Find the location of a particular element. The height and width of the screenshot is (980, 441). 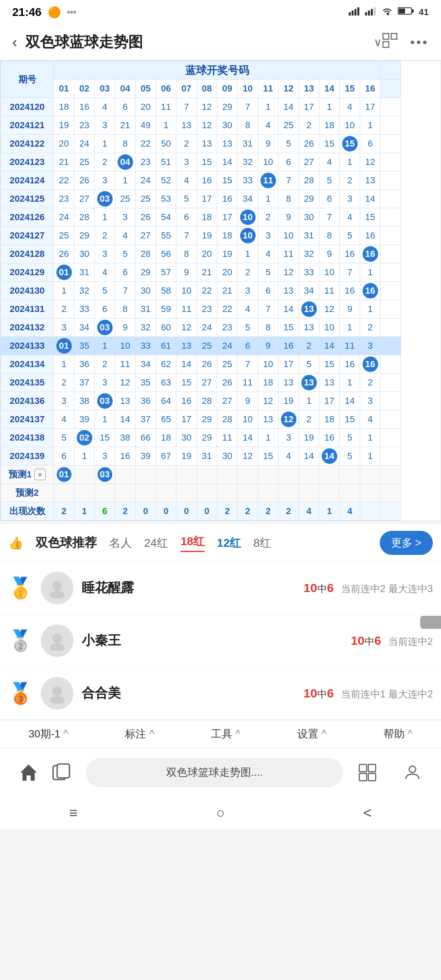

num-cell: 16 is located at coordinates (370, 236).